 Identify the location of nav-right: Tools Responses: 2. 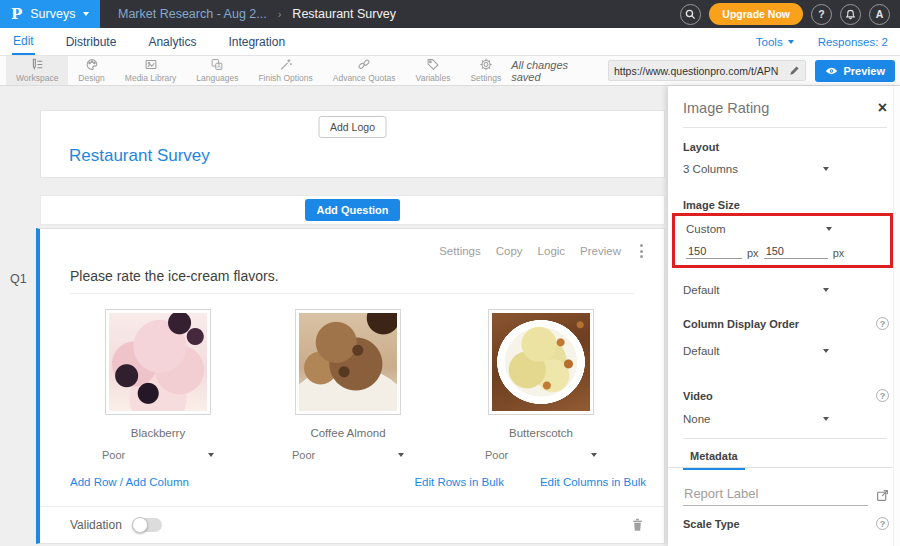
(822, 42).